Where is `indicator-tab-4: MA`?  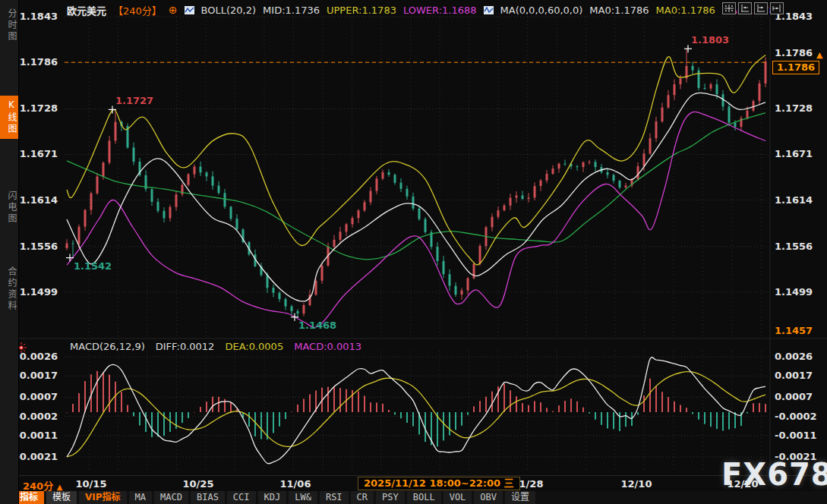
indicator-tab-4: MA is located at coordinates (140, 498).